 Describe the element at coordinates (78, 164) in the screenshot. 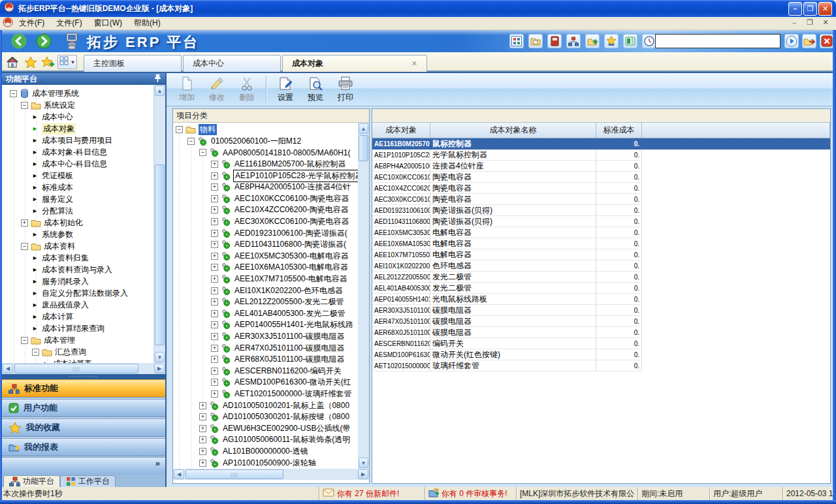

I see `sidebar-tree-item: ►成本中心-科目信息` at that location.